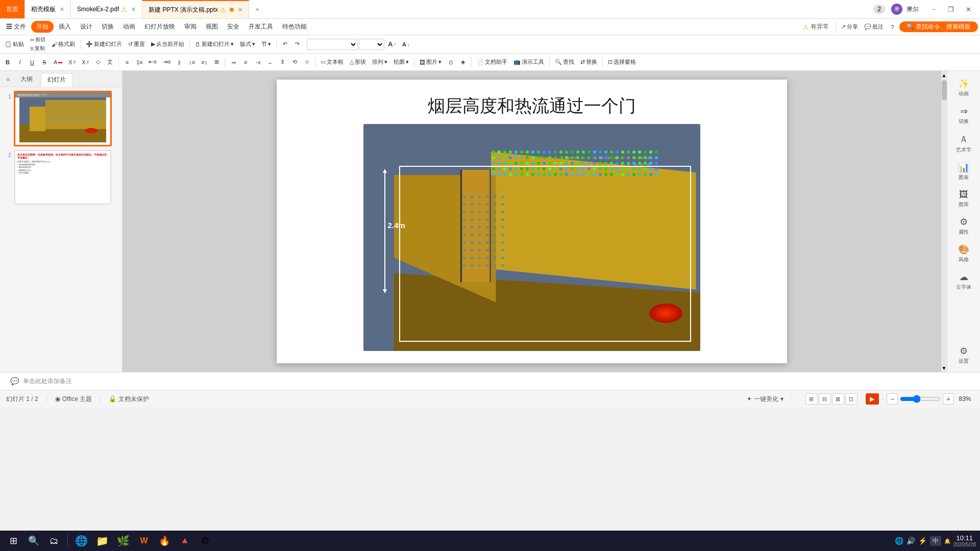 Image resolution: width=980 pixels, height=551 pixels. What do you see at coordinates (63, 178) in the screenshot?
I see `slide-preview-2: 本文来自互联网，仅供参考使用。此文档并不代表作者的任何观点，不构成任何专业建议。…` at bounding box center [63, 178].